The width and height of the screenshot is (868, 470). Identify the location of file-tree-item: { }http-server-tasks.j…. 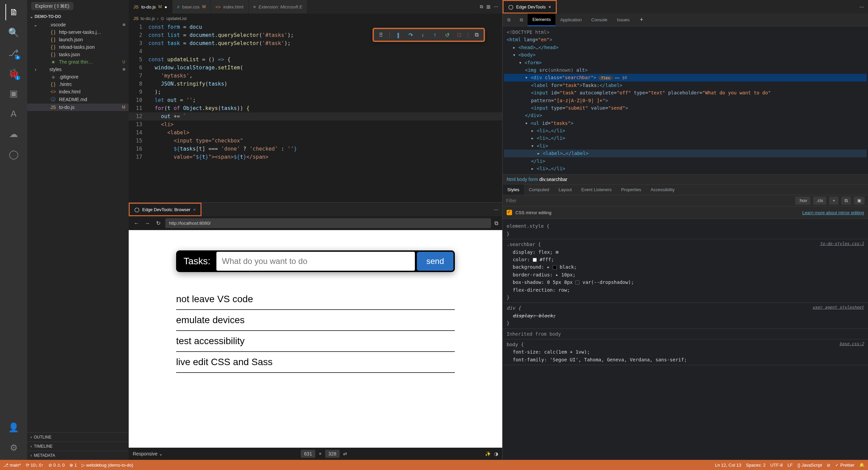
(78, 32).